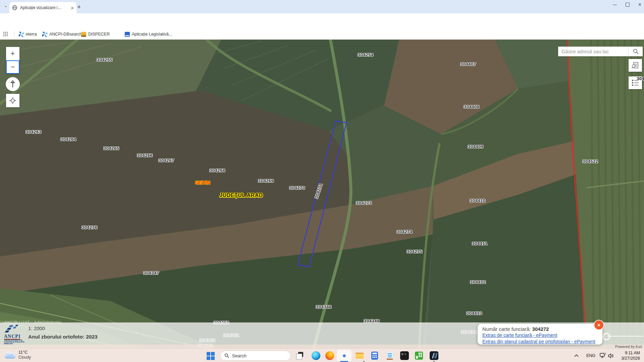 This screenshot has width=644, height=362. What do you see at coordinates (13, 84) in the screenshot?
I see `compass-north-button` at bounding box center [13, 84].